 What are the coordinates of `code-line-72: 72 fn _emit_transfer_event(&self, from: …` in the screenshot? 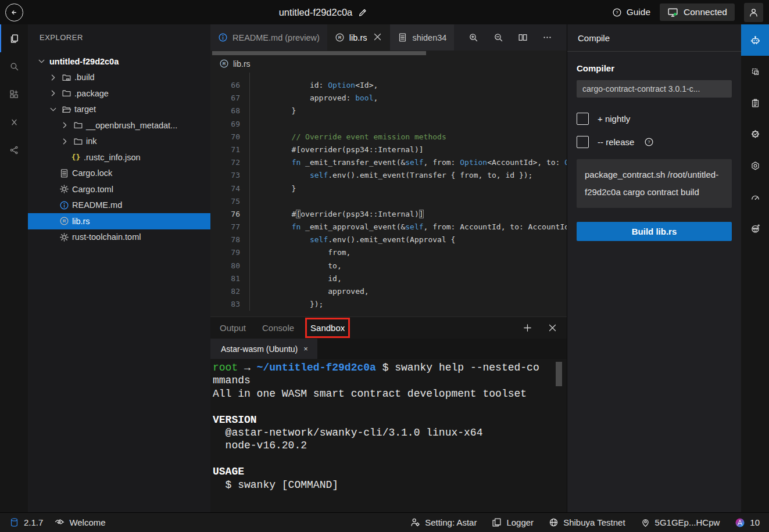 It's located at (388, 163).